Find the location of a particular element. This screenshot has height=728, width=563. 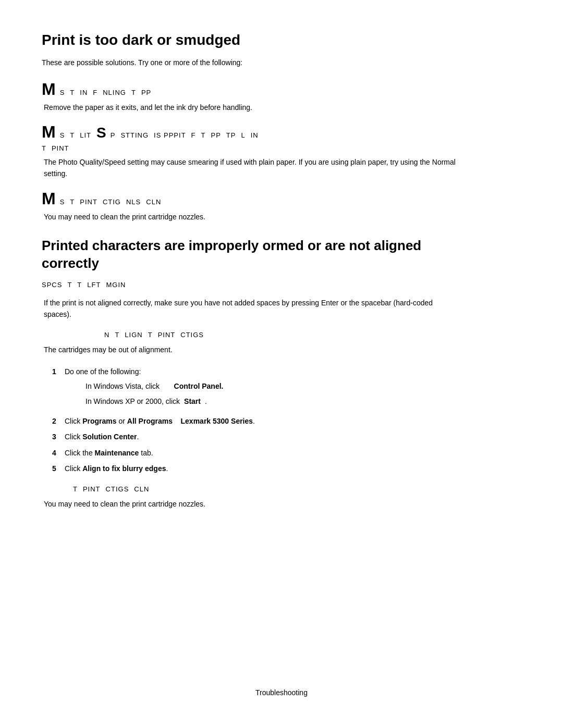

solution1-heading-t2: T is located at coordinates (133, 93).